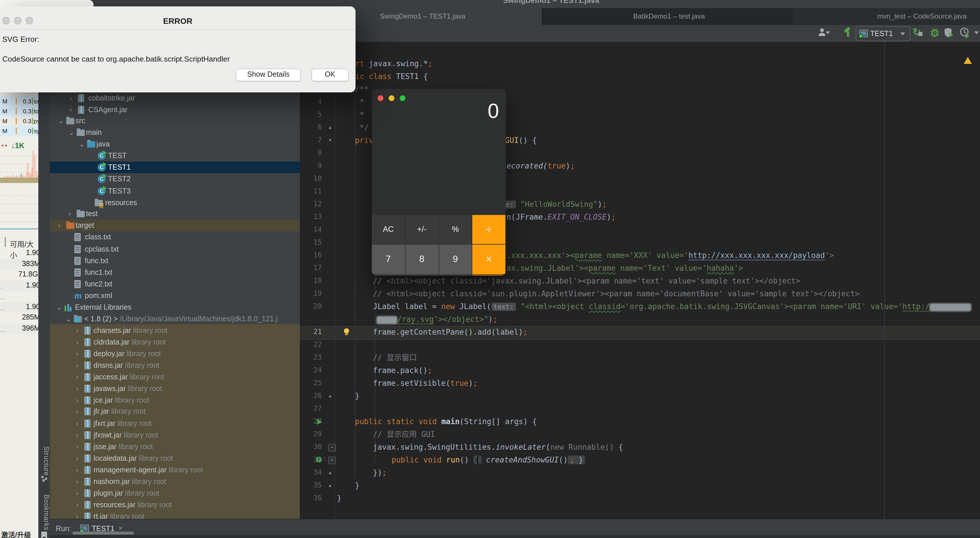 The height and width of the screenshot is (538, 980). What do you see at coordinates (175, 377) in the screenshot?
I see `tree-item-jaccess-jar: ›jaccess.jar library root` at bounding box center [175, 377].